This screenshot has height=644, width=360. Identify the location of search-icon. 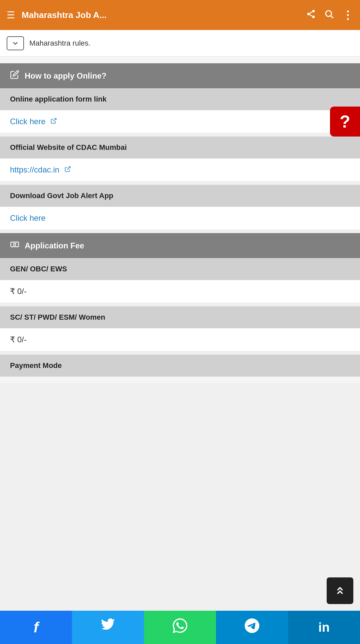
(329, 15).